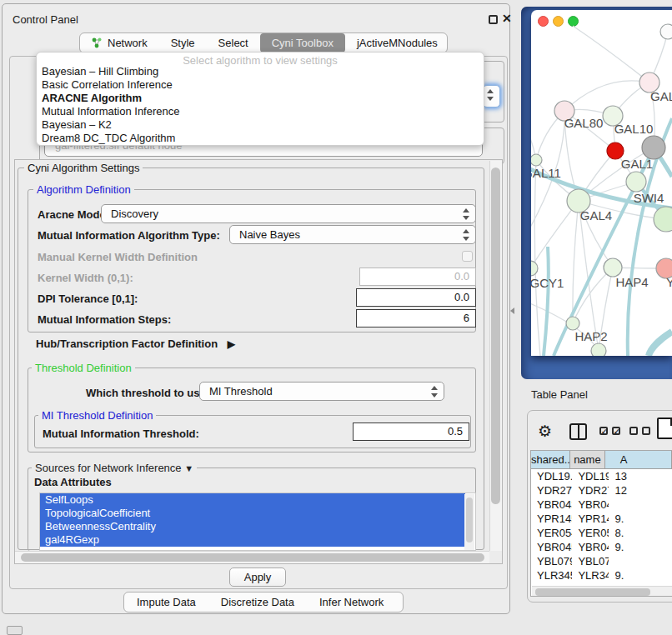 The image size is (672, 635). What do you see at coordinates (593, 592) in the screenshot?
I see `table-scrollbar-thumb` at bounding box center [593, 592].